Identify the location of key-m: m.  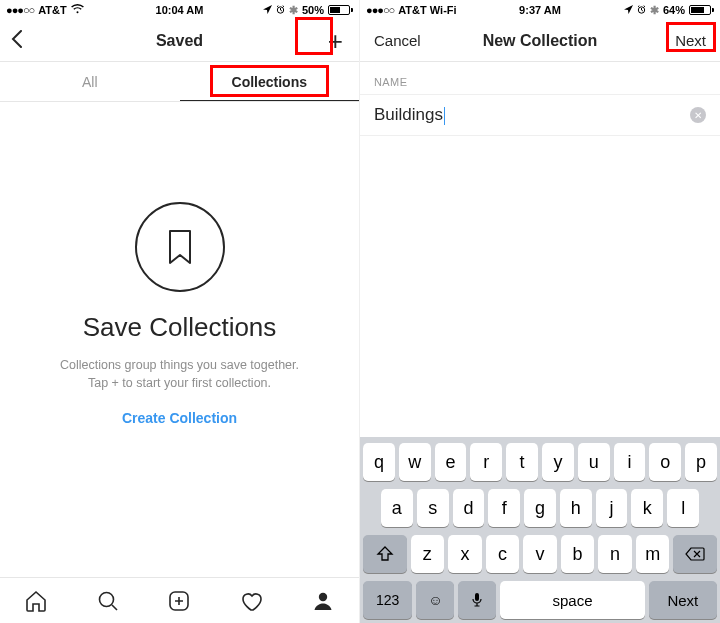
(653, 554).